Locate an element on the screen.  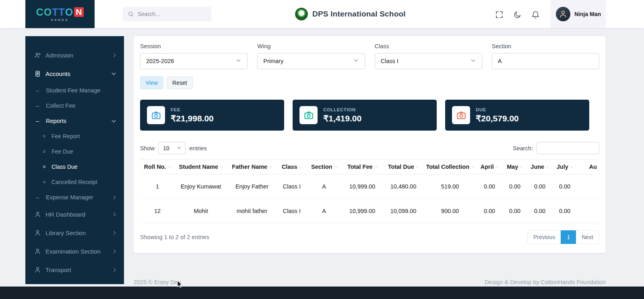
table-row: 1 Enjoy Kumawat Enjoy Father Class I A 1… is located at coordinates (369, 186).